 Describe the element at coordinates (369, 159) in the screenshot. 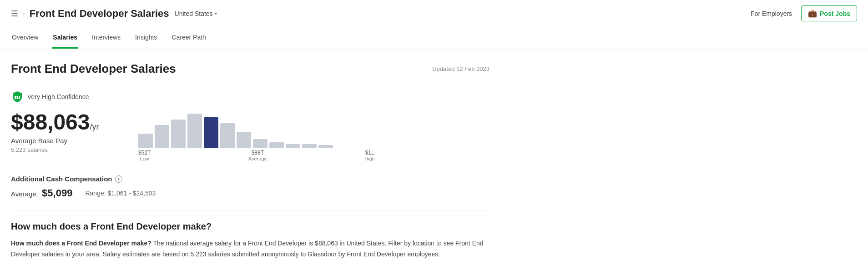

I see `chart-high-label: High` at that location.